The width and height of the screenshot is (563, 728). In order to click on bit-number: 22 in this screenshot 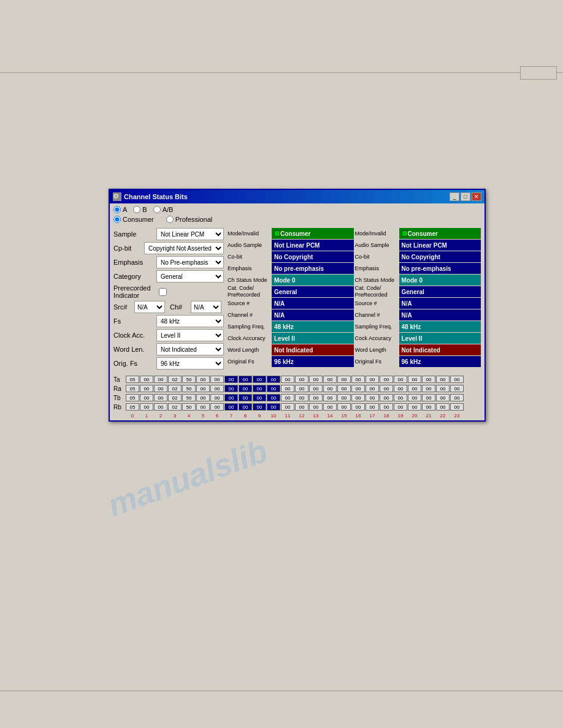, I will do `click(443, 415)`.